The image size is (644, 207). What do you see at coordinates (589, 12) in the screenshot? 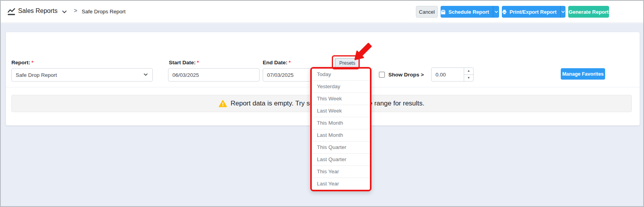
I see `generate-report-button: Generate Report` at bounding box center [589, 12].